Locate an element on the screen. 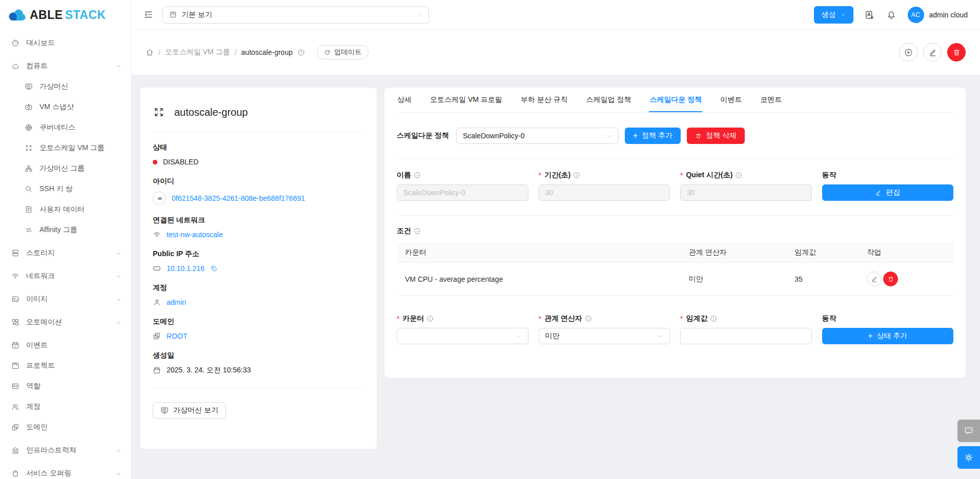 The image size is (980, 479). kubernetes-wheel-icon is located at coordinates (29, 128).